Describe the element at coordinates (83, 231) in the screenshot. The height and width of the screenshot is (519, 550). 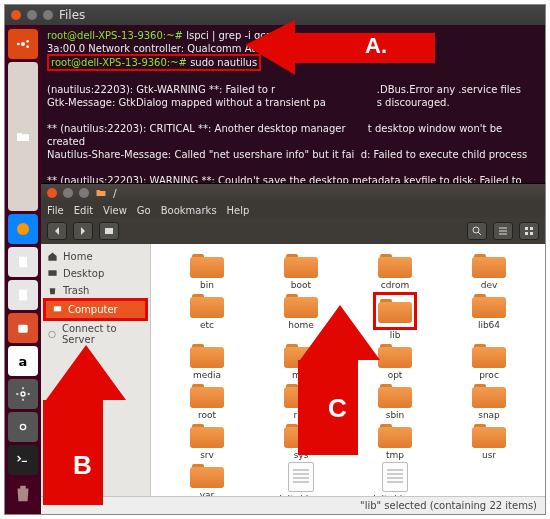
I see `forward-button` at that location.